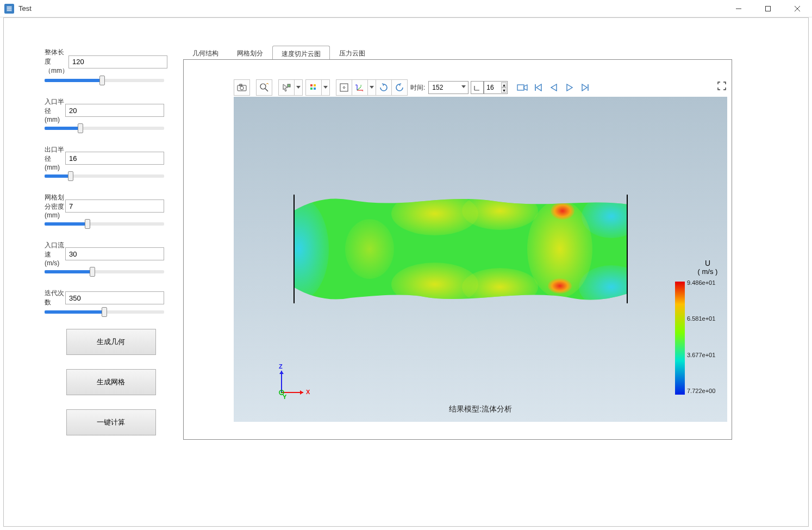  What do you see at coordinates (504, 90) in the screenshot?
I see `spin-down: ▼` at bounding box center [504, 90].